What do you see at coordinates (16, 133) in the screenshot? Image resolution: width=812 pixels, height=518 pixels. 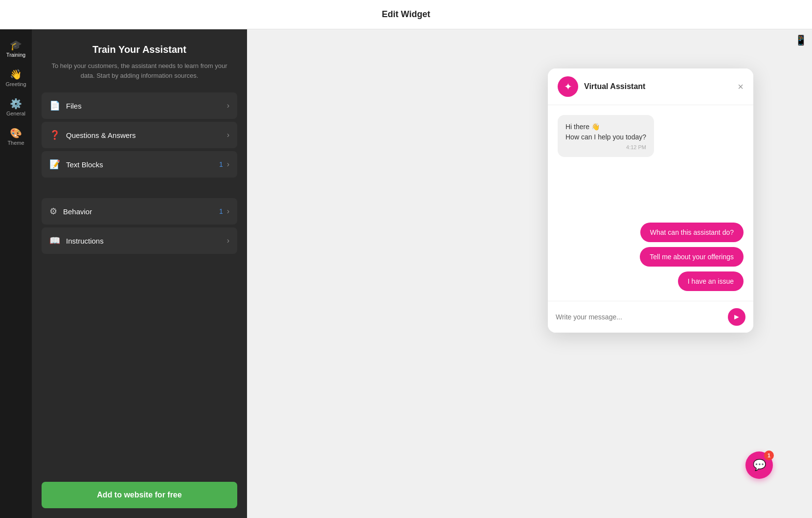 I see `theme-icon: 🎨` at bounding box center [16, 133].